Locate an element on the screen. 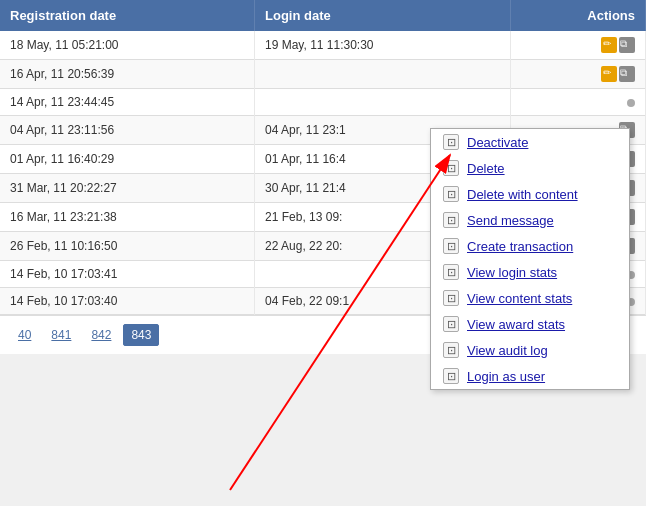 Image resolution: width=646 pixels, height=506 pixels. col-header-registration: Registration date is located at coordinates (128, 16).